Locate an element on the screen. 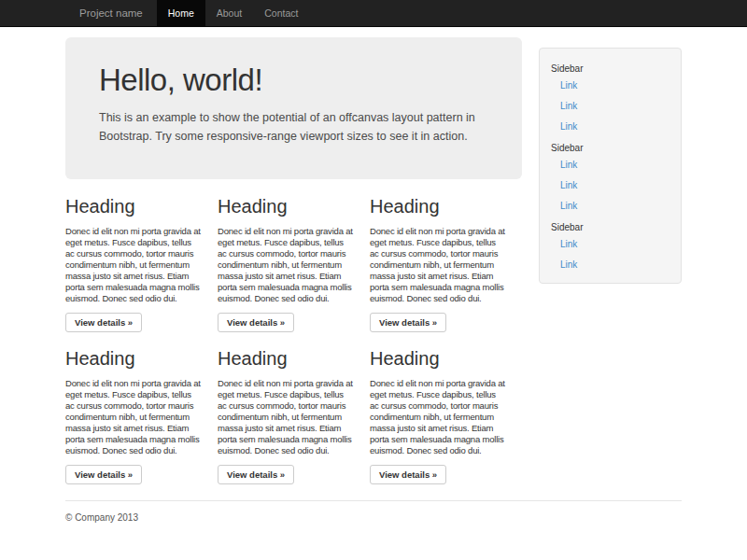  sidebar-group: Sidebar Link Link is located at coordinates (611, 248).